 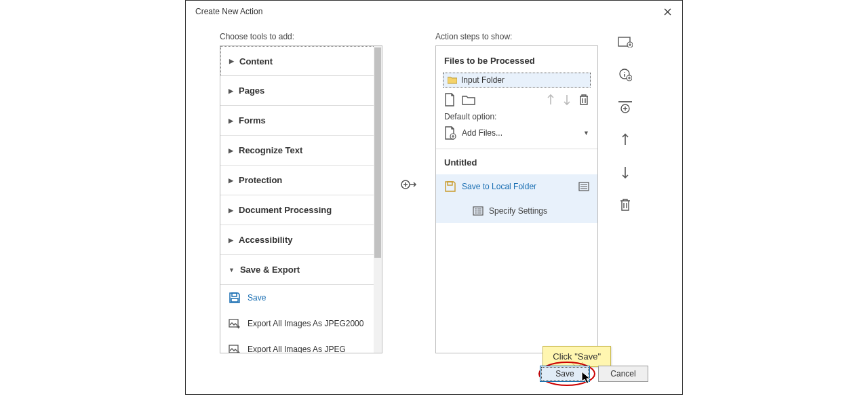 What do you see at coordinates (270, 270) in the screenshot?
I see `category-label: Save & Export` at bounding box center [270, 270].